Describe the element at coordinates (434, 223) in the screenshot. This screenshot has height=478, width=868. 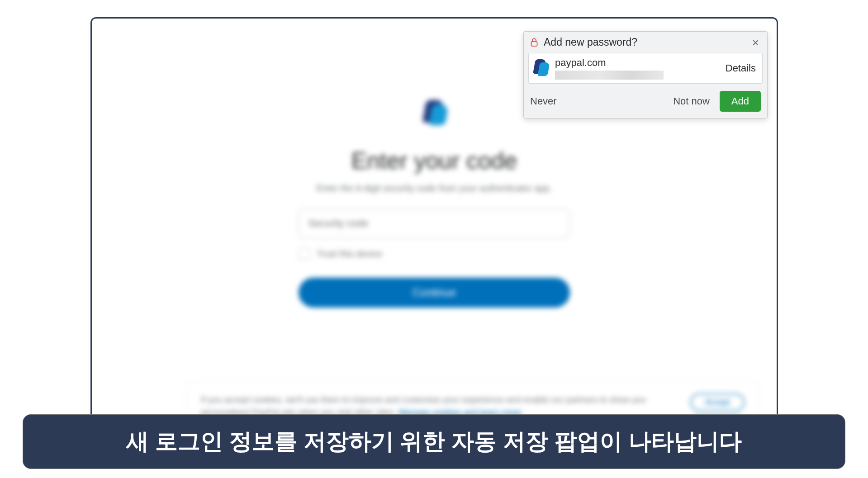
I see `security-code-input` at that location.